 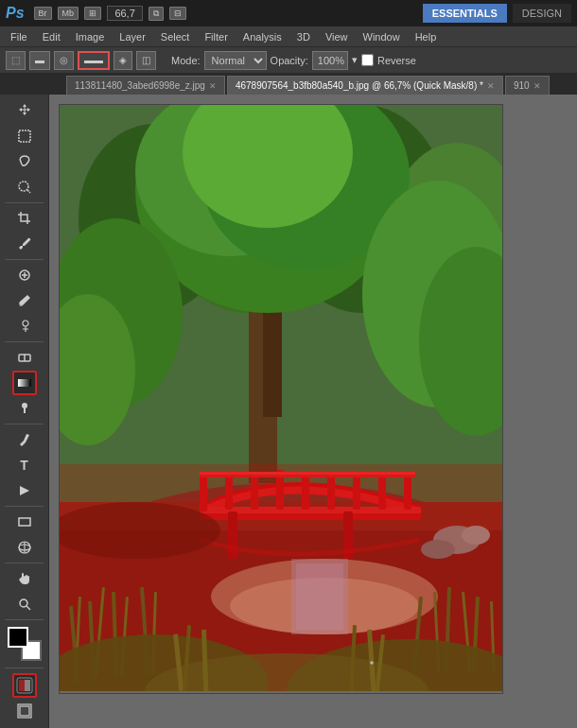 What do you see at coordinates (236, 61) in the screenshot?
I see `mode-select: Normal Multiply Screen Overlay` at bounding box center [236, 61].